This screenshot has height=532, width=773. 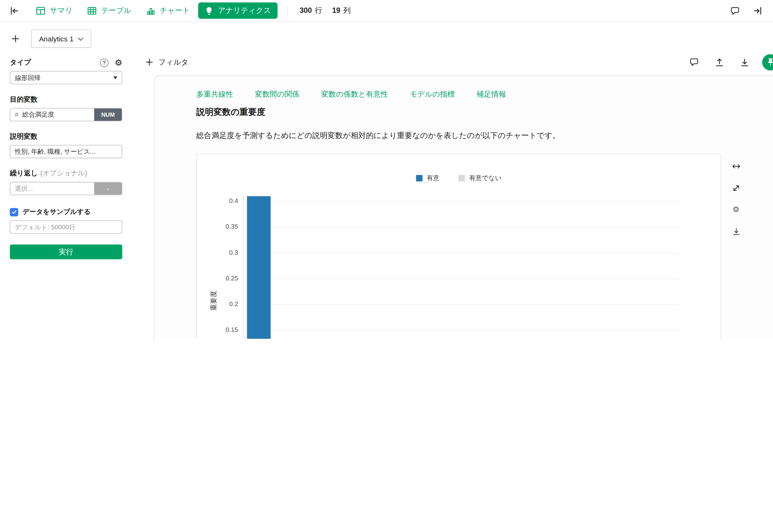 I want to click on view-summary-label: サマリ, so click(x=61, y=11).